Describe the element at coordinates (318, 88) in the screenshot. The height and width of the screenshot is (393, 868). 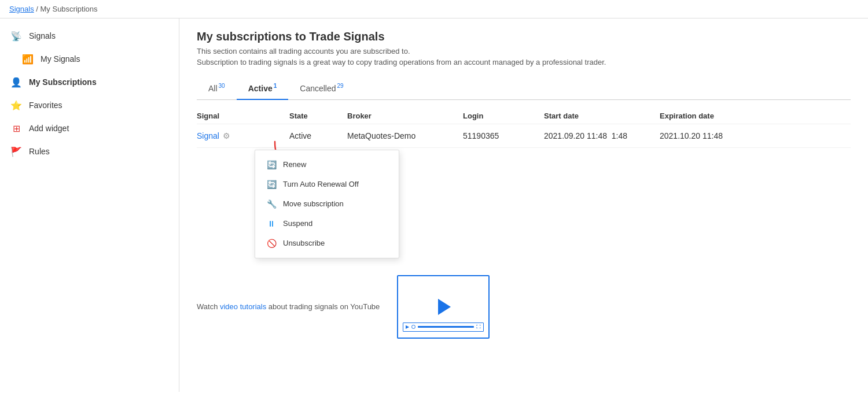
I see `tab-cancelled-label: Cancelled` at that location.